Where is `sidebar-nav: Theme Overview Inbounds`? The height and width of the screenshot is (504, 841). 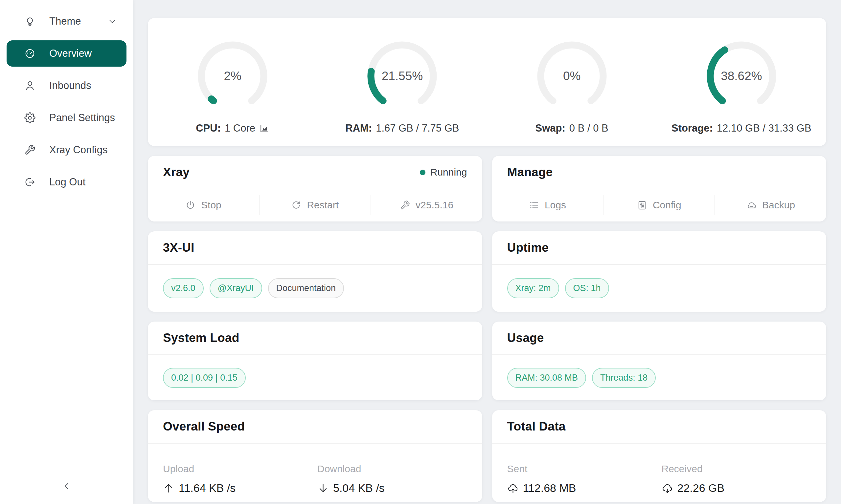
sidebar-nav: Theme Overview Inbounds is located at coordinates (67, 98).